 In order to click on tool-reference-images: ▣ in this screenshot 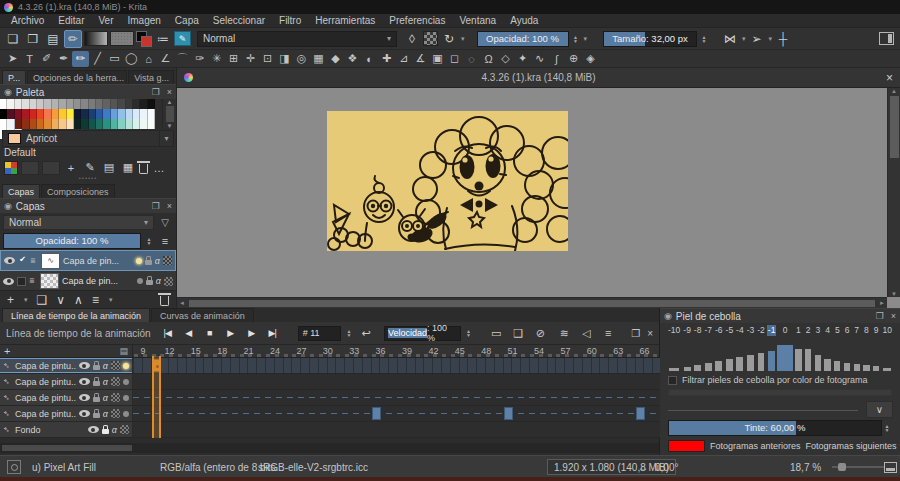, I will do `click(438, 59)`.